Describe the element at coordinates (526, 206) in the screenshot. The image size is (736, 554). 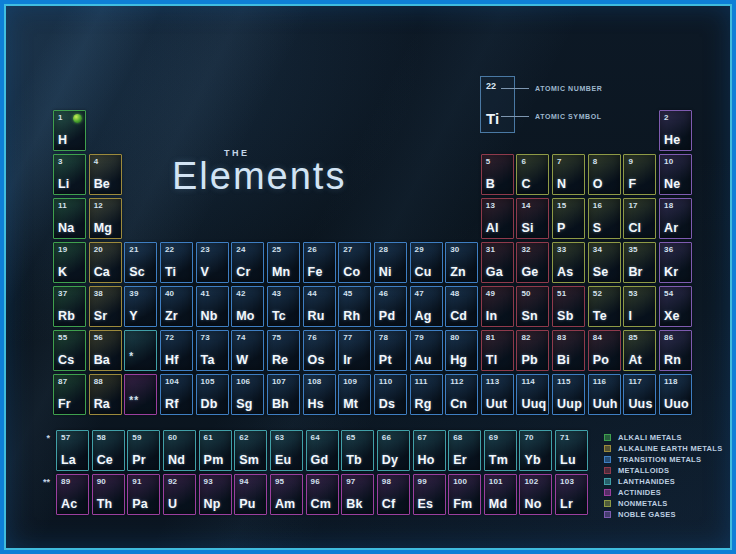
I see `atomic-number: 14` at that location.